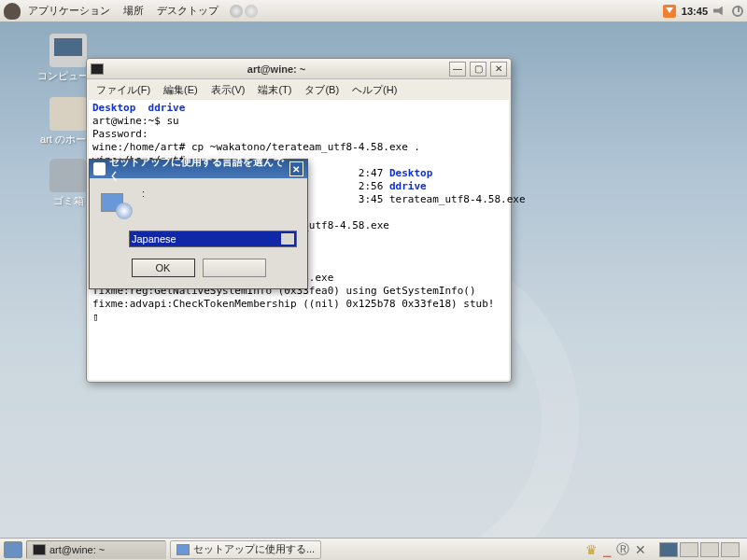 The width and height of the screenshot is (747, 560). Describe the element at coordinates (699, 550) in the screenshot. I see `workspace-switcher` at that location.